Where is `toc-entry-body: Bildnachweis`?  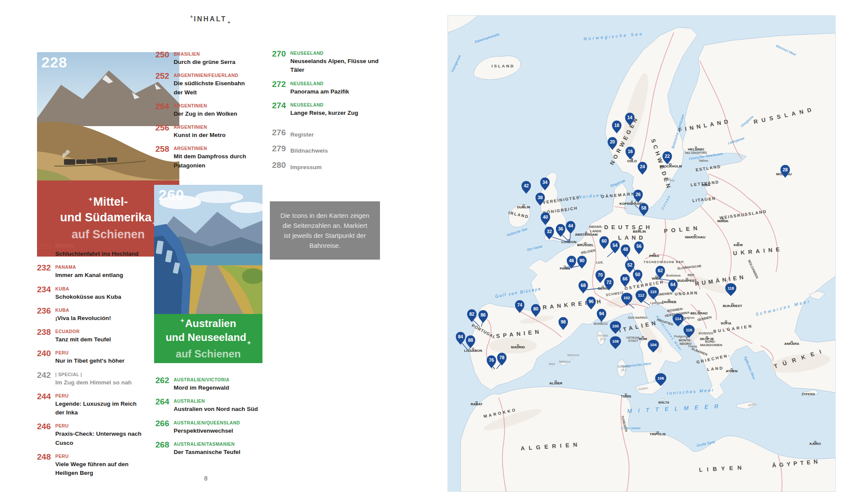 toc-entry-body: Bildnachweis is located at coordinates (309, 150).